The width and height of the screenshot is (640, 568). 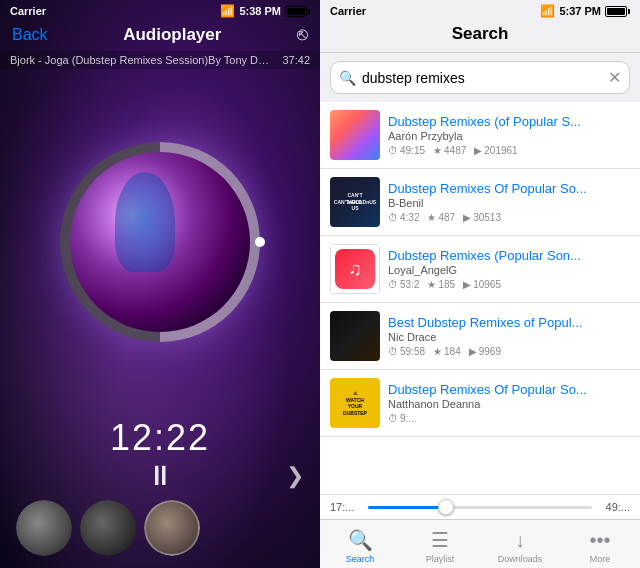 I want to click on search-box: 🔍 dubstep remixes ✕, so click(x=480, y=78).